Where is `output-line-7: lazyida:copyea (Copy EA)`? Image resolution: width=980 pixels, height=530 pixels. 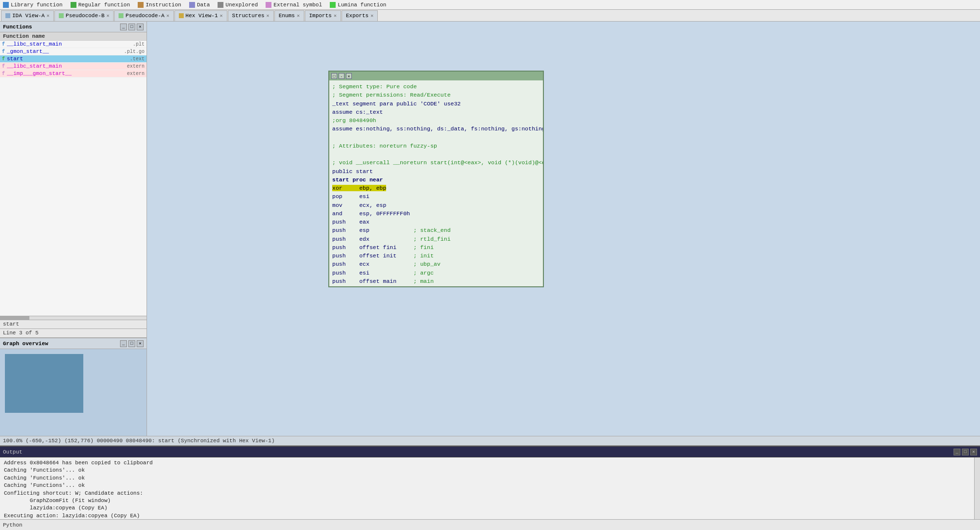
output-line-7: lazyida:copyea (Copy EA) is located at coordinates (487, 508).